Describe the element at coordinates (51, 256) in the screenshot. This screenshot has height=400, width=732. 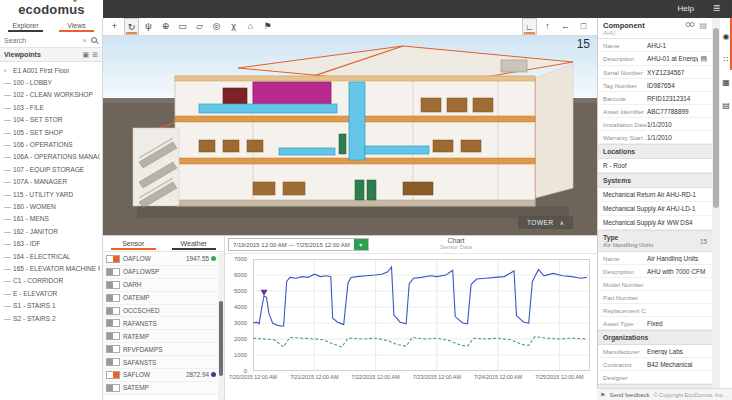
I see `viewpoint-item: —164 - ELECTRICAL` at that location.